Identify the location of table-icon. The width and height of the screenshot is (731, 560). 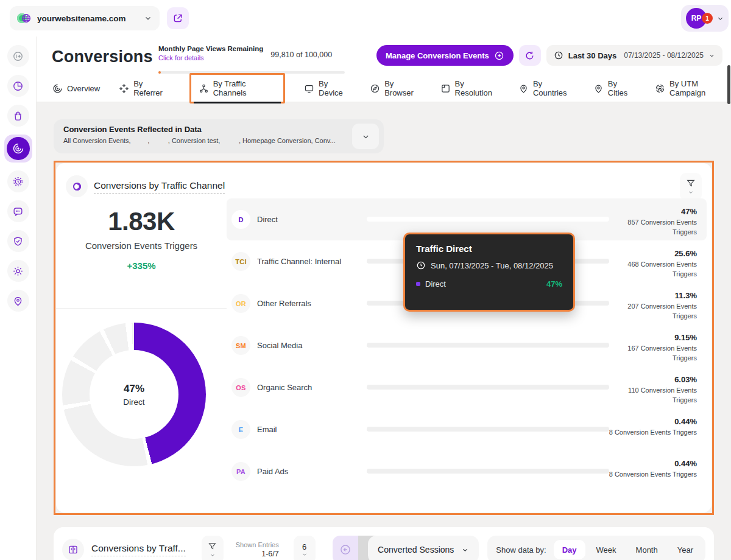
(73, 549).